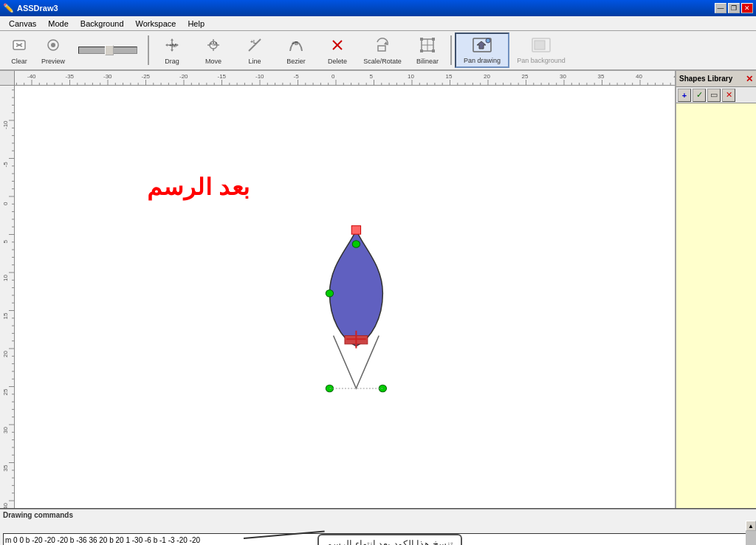 The image size is (756, 545). What do you see at coordinates (255, 46) in the screenshot?
I see `line-icon: +L` at bounding box center [255, 46].